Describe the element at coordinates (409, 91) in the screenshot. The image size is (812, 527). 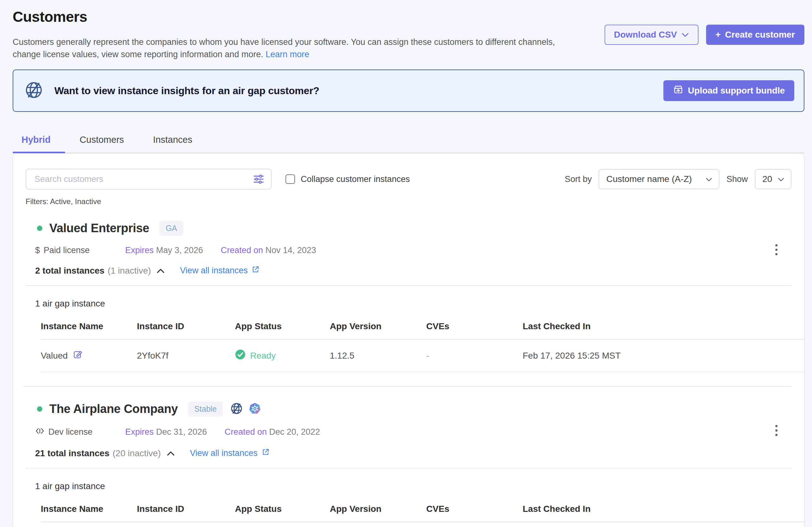
I see `airgap-banner: Want to view instance insights for an ai…` at that location.